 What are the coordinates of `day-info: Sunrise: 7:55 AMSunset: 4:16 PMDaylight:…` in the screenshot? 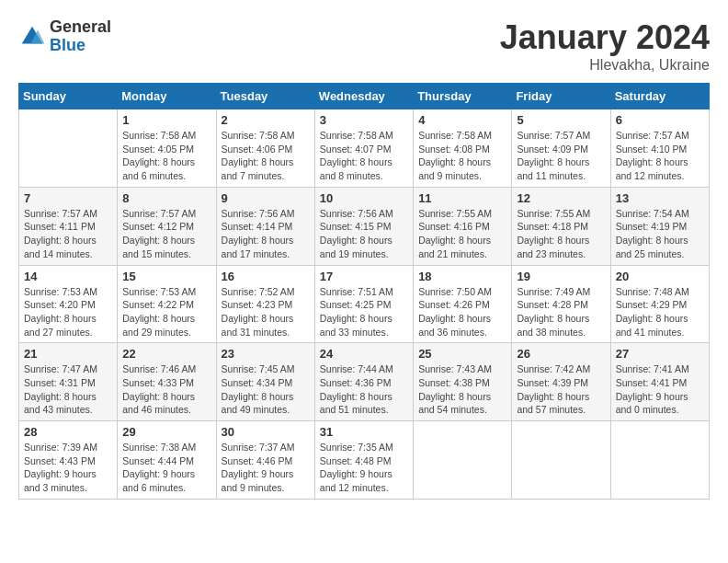 It's located at (462, 234).